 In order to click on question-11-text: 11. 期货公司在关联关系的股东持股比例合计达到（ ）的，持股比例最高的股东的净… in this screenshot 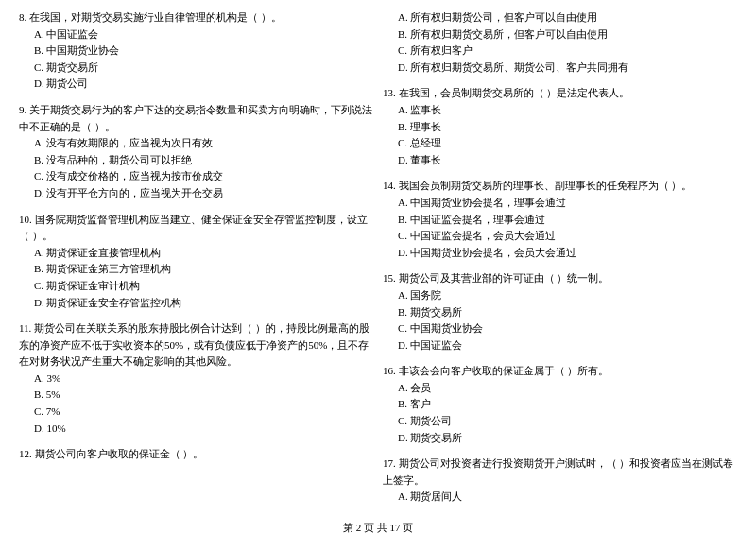, I will do `click(197, 346)`.